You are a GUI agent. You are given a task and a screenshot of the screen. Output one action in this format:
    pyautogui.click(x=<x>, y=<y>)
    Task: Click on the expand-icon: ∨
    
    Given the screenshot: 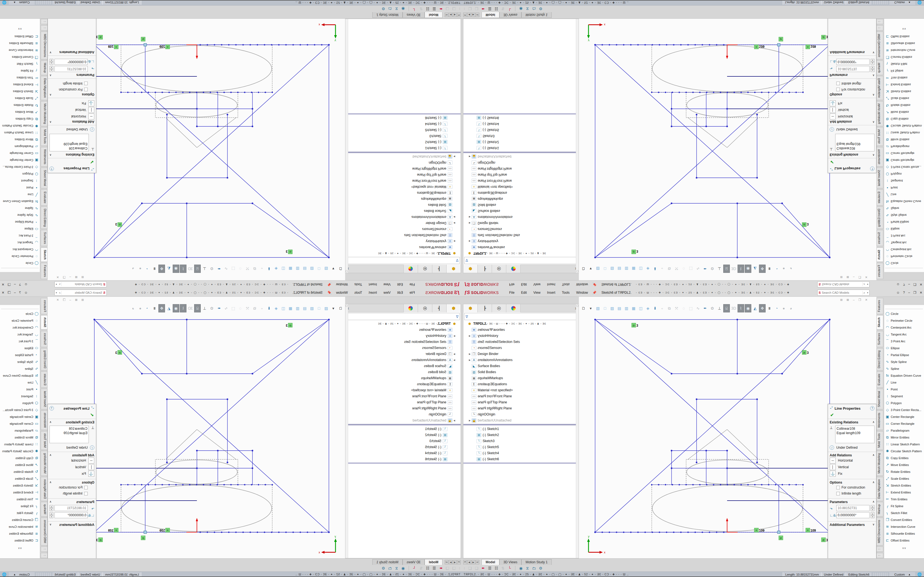 What is the action you would take?
    pyautogui.click(x=50, y=525)
    